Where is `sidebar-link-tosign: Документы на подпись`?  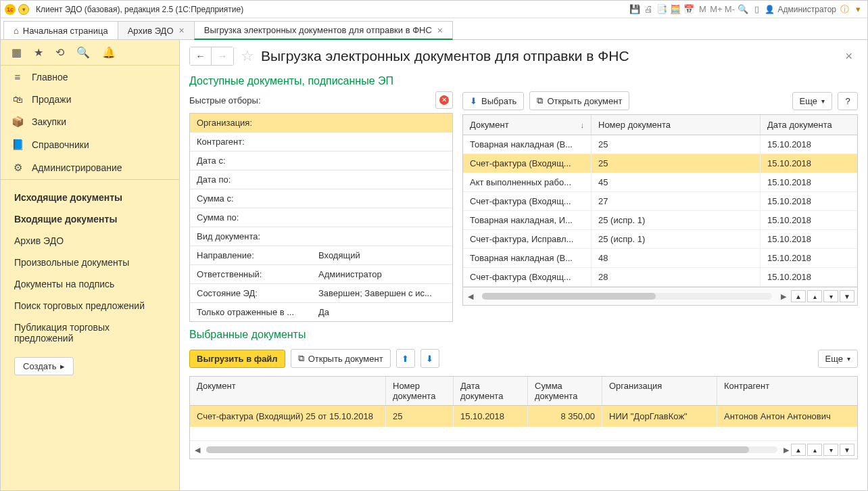 sidebar-link-tosign: Документы на подпись is located at coordinates (90, 284).